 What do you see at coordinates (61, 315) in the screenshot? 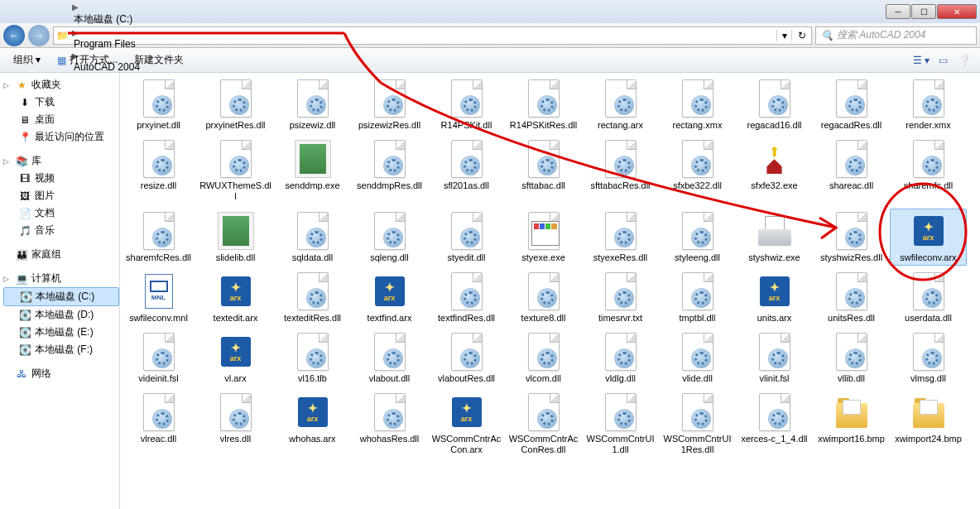
I see `sidebar-item: 💽 本地磁盘 (D:)` at bounding box center [61, 315].